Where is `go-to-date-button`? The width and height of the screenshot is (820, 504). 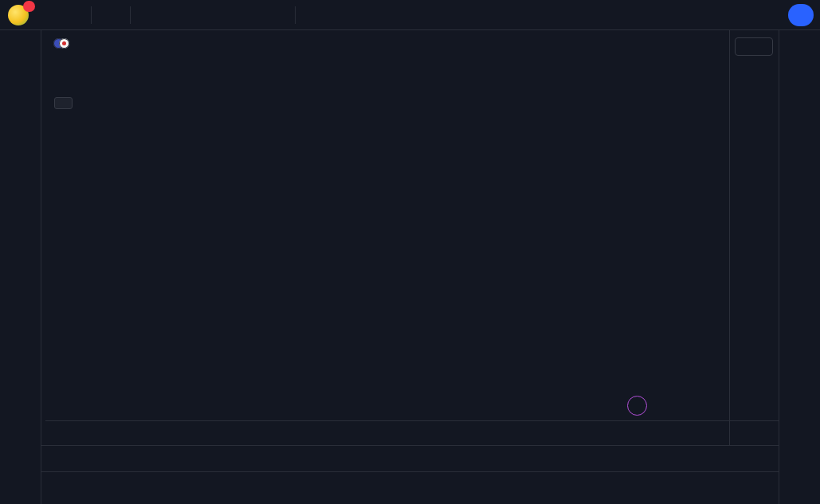
go-to-date-button is located at coordinates (63, 459).